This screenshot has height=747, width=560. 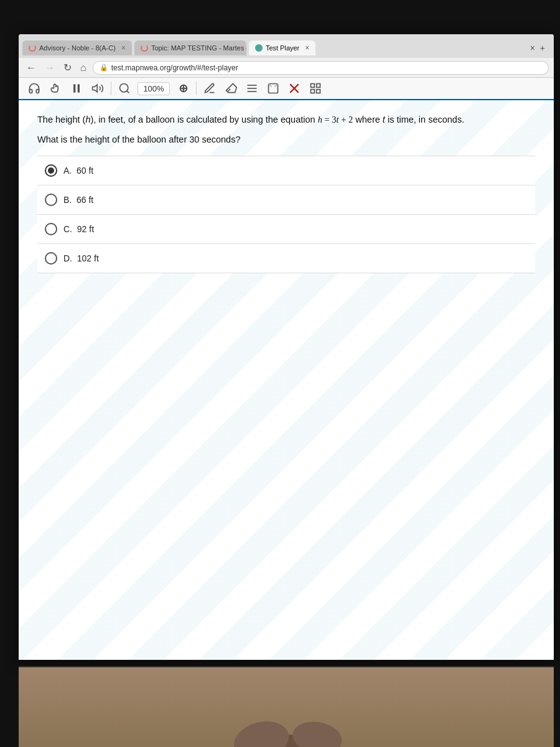 What do you see at coordinates (32, 48) in the screenshot?
I see `tab-spinner-advisory` at bounding box center [32, 48].